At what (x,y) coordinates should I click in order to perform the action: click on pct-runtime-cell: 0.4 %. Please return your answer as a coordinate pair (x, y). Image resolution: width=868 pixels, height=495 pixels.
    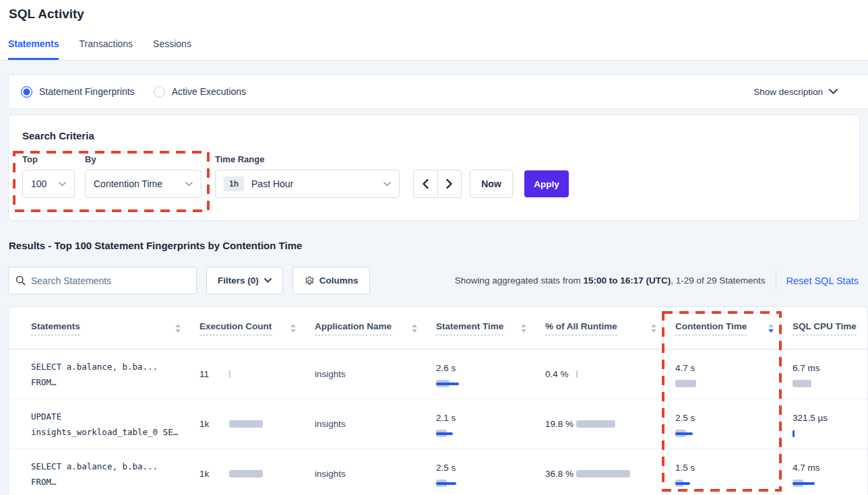
    Looking at the image, I should click on (611, 374).